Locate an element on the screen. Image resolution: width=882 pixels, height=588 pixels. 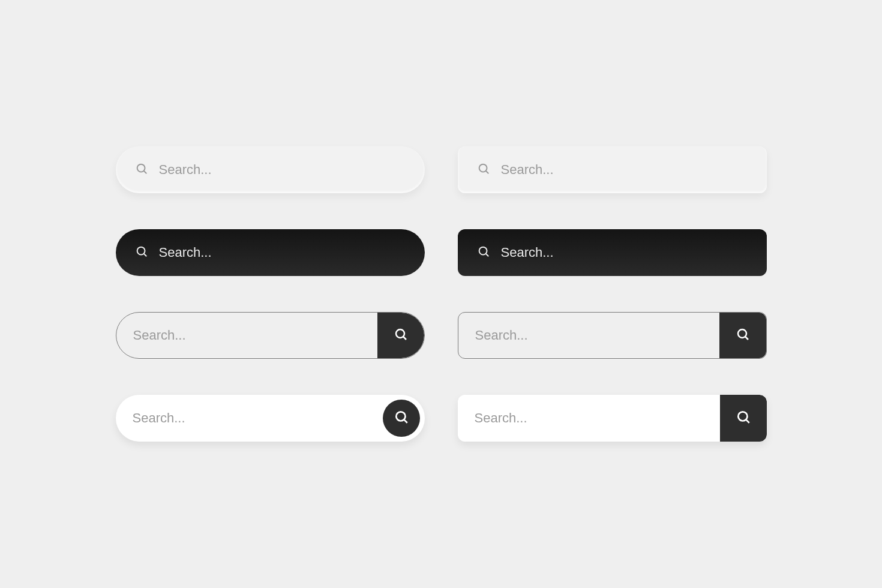
search-bar-dark-pill: Search... is located at coordinates (270, 253).